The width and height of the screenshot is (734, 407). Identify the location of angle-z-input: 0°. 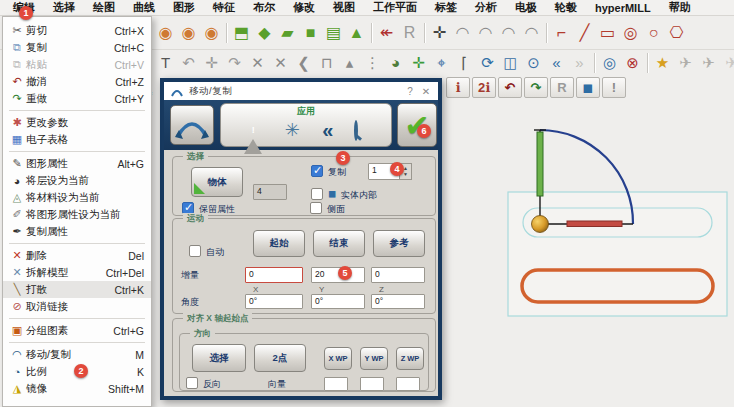
(398, 302).